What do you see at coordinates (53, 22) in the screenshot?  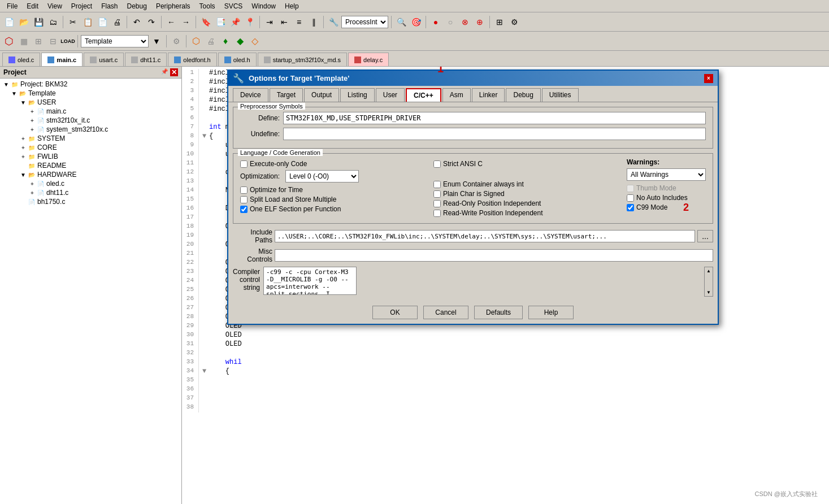 I see `save-all-btn: 🗂` at bounding box center [53, 22].